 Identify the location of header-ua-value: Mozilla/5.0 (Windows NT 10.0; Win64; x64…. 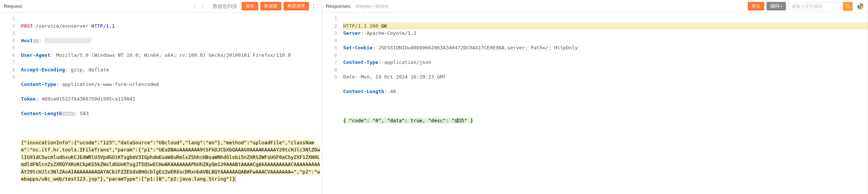
(173, 55).